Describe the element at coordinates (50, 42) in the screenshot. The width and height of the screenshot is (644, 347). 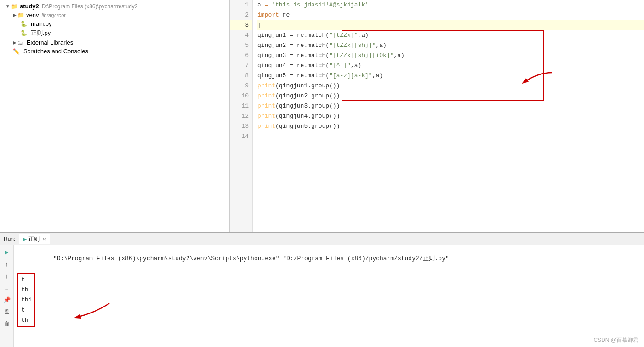
I see `sidebar-item-label: External Libraries` at that location.